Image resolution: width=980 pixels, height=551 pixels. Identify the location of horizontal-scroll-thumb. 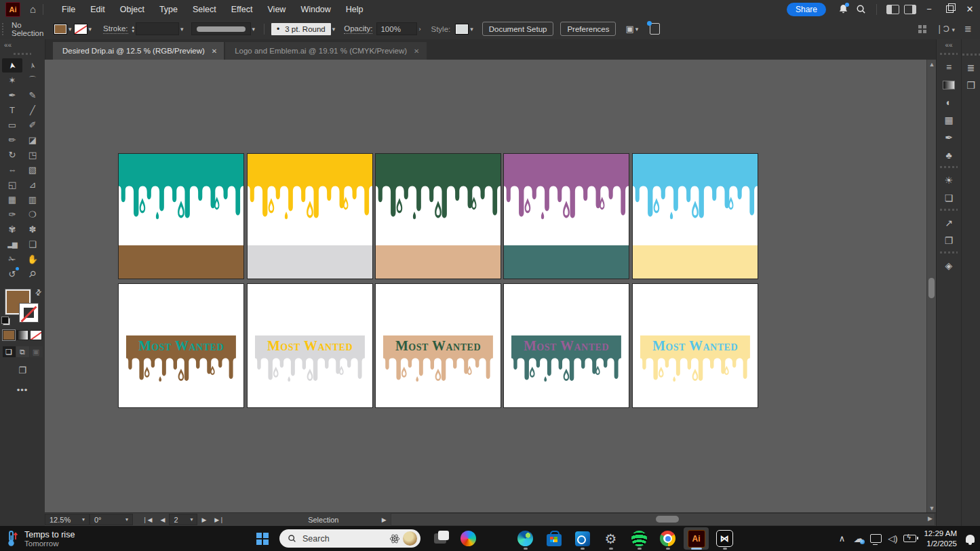
(667, 519).